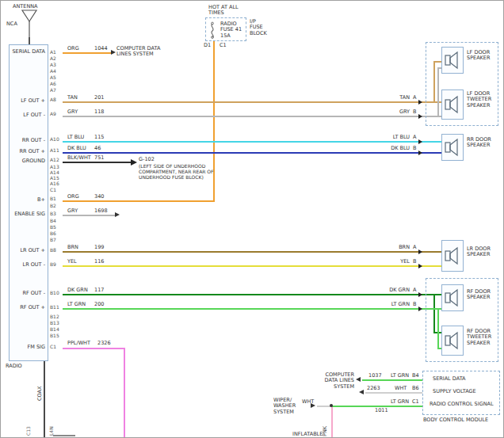  What do you see at coordinates (53, 52) in the screenshot?
I see `radio-pin-a1: A1` at bounding box center [53, 52].